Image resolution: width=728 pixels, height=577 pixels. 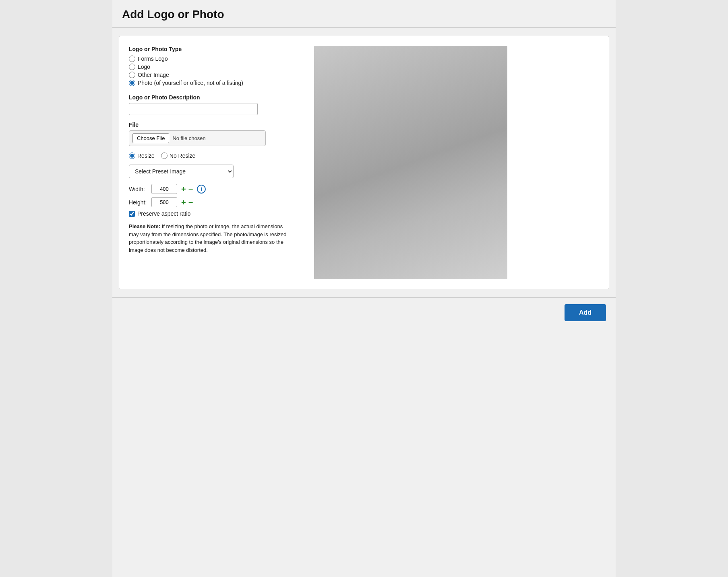 What do you see at coordinates (213, 189) in the screenshot?
I see `width-row: Width: + − i` at bounding box center [213, 189].